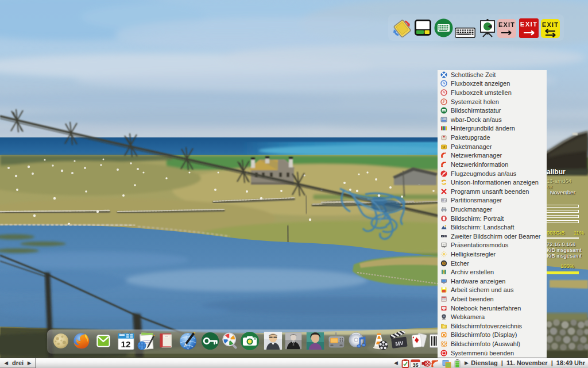  What do you see at coordinates (415, 365) in the screenshot?
I see `svg-text: 35` at bounding box center [415, 365].